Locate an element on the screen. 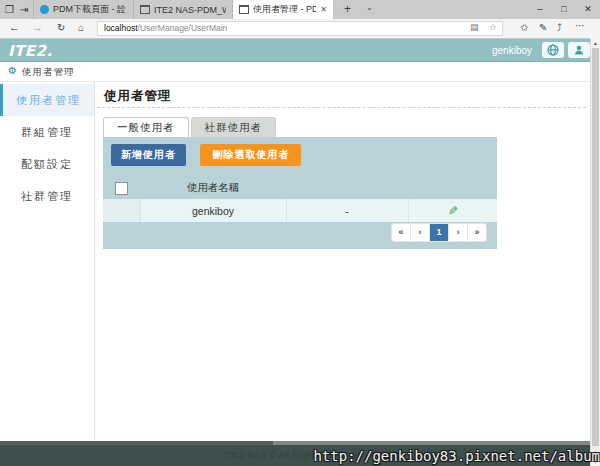  globe-icon is located at coordinates (553, 50).